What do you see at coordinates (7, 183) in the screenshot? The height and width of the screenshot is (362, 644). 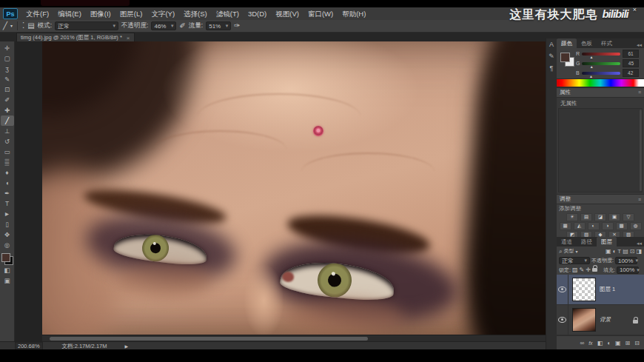 I see `dodge-tool: ◖` at bounding box center [7, 183].